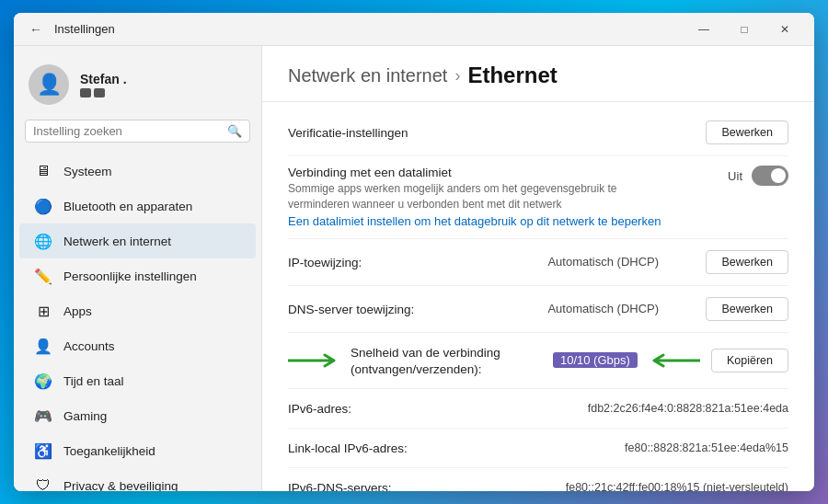 The width and height of the screenshot is (828, 504). I want to click on datalimiet-sublabel: Sommige apps werken mogelijk anders om h…, so click(463, 197).